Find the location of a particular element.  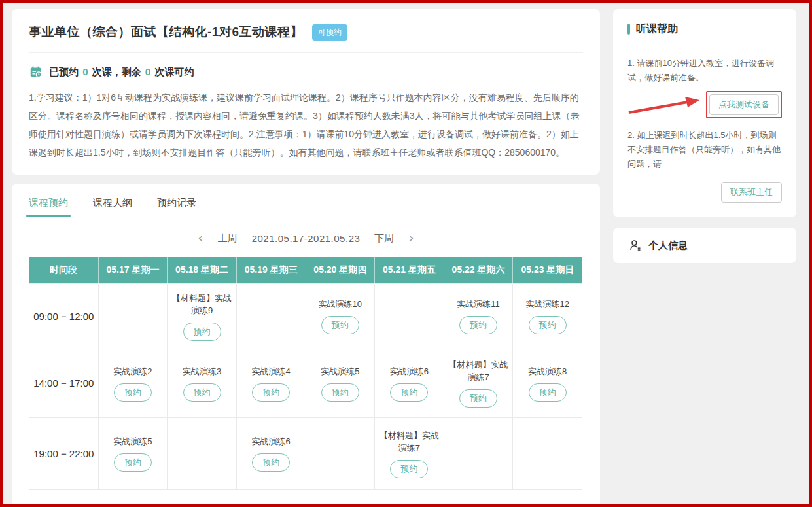

course-name: 实战演练3 is located at coordinates (202, 372).